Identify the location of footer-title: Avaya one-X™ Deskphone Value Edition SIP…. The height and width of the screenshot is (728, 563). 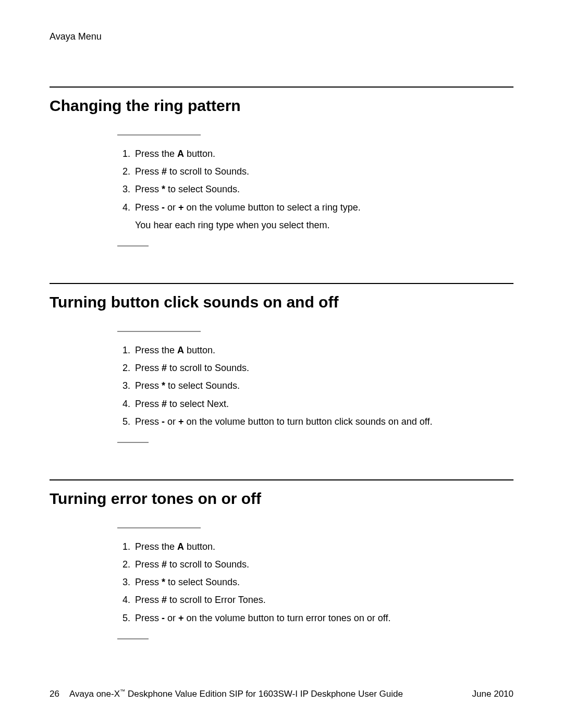
(271, 694).